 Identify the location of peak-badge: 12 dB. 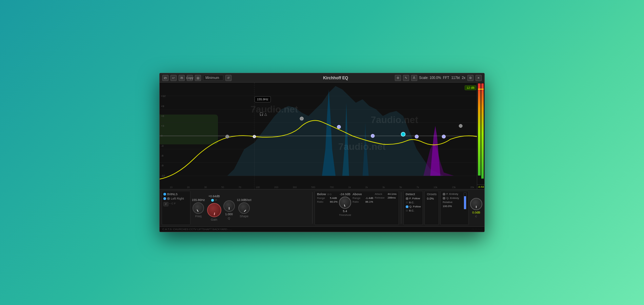
(470, 88).